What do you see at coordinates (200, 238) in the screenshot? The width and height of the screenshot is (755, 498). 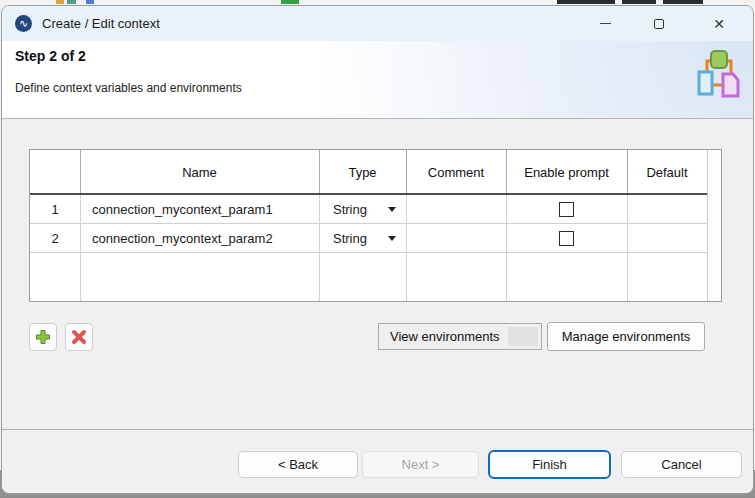 I see `variable-name-cell: connection_mycontext_param2` at bounding box center [200, 238].